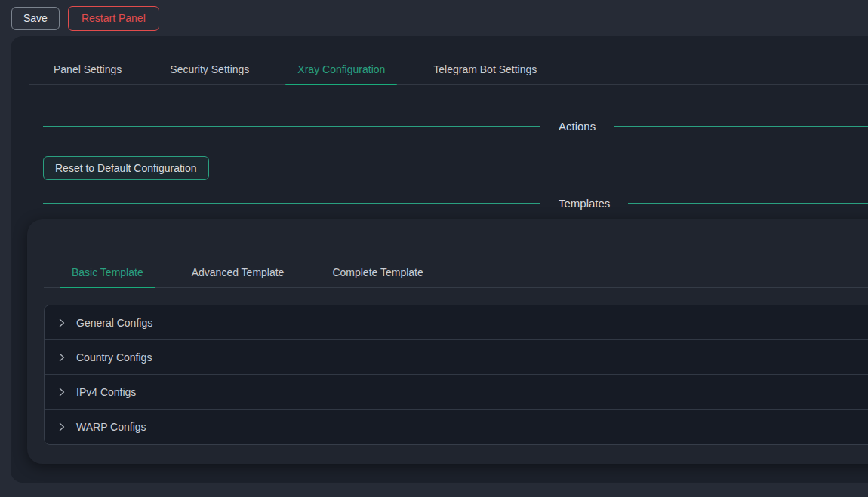 The width and height of the screenshot is (868, 497). I want to click on tab-basic-template: Basic Template, so click(107, 272).